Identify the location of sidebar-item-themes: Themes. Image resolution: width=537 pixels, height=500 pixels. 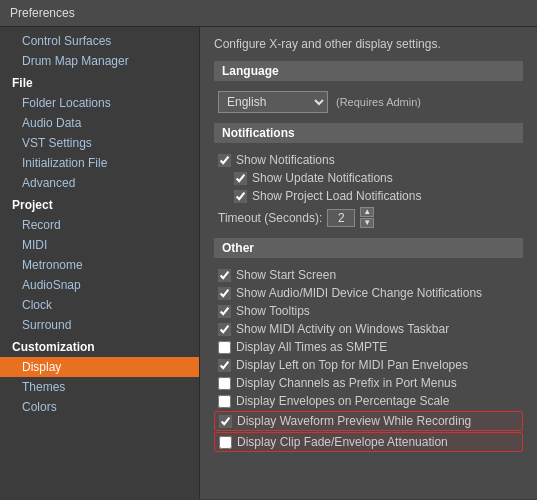
(100, 387).